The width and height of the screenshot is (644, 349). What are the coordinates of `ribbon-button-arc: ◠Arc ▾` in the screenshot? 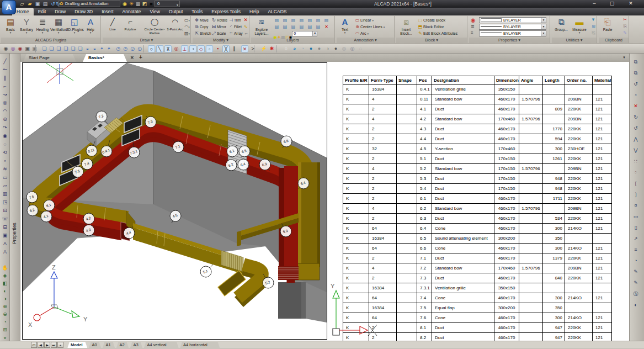 It's located at (374, 34).